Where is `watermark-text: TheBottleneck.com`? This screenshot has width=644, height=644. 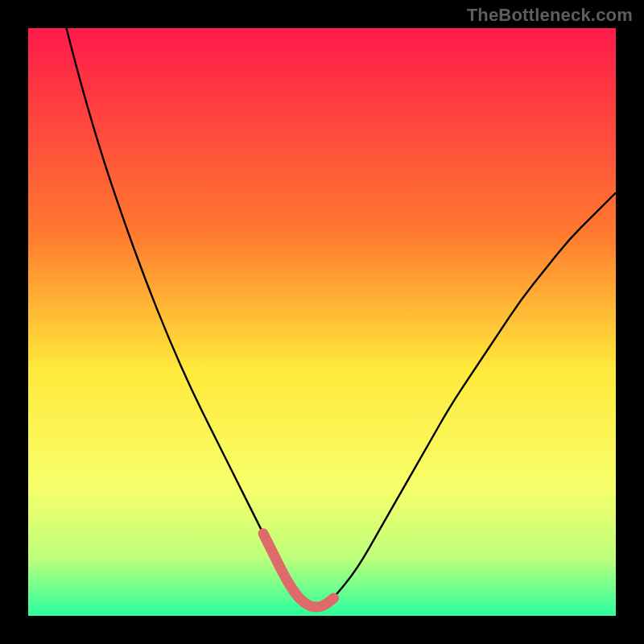 watermark-text: TheBottleneck.com is located at coordinates (550, 15).